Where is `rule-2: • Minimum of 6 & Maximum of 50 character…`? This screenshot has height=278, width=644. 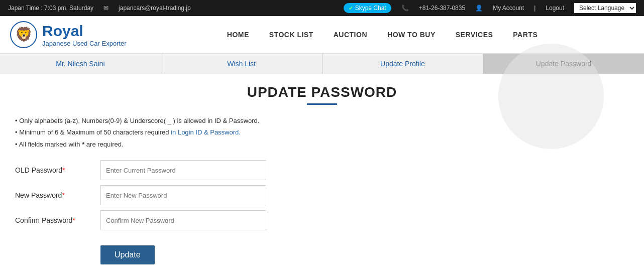 rule-2: • Minimum of 6 & Maximum of 50 character… is located at coordinates (322, 132).